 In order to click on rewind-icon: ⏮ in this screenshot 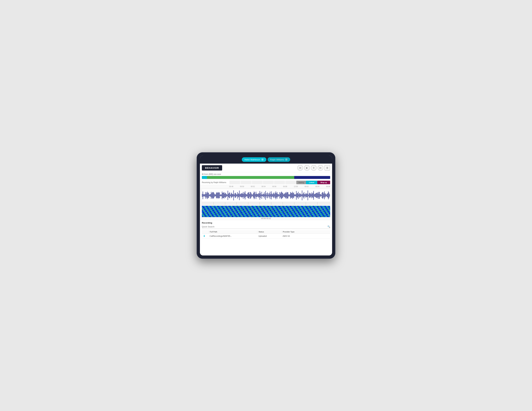, I will do `click(300, 168)`.